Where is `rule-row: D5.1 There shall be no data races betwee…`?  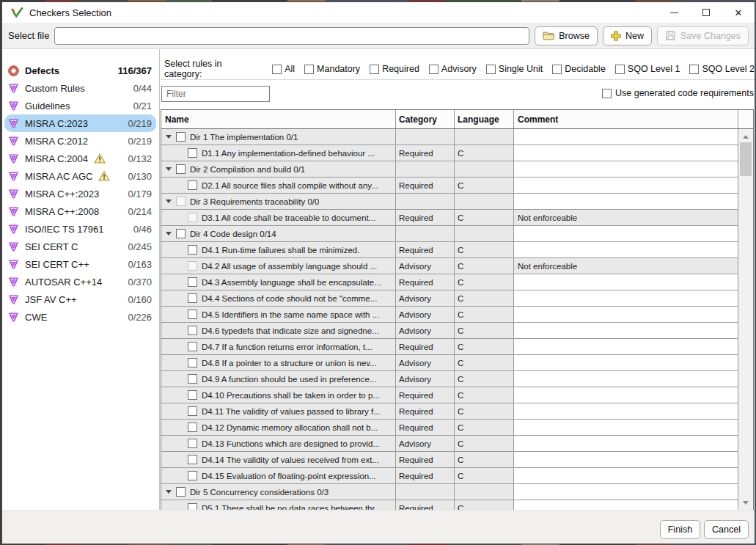
rule-row: D5.1 There shall be no data races betwee… is located at coordinates (449, 505).